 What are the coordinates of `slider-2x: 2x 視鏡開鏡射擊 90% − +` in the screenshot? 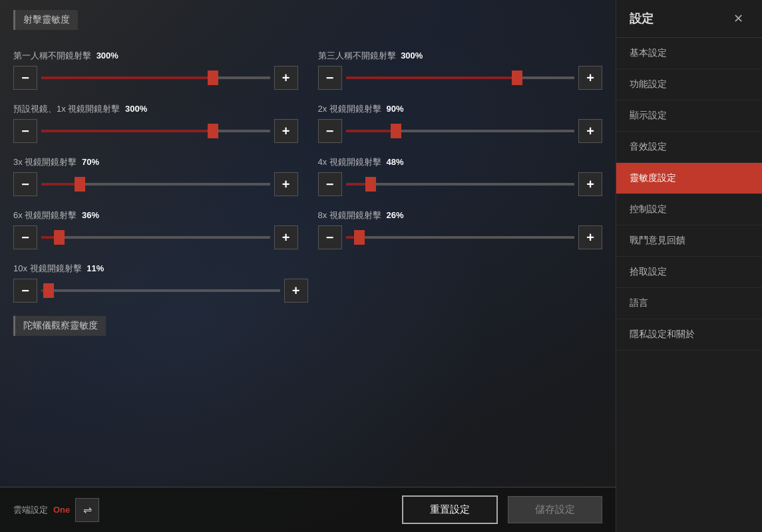 It's located at (461, 123).